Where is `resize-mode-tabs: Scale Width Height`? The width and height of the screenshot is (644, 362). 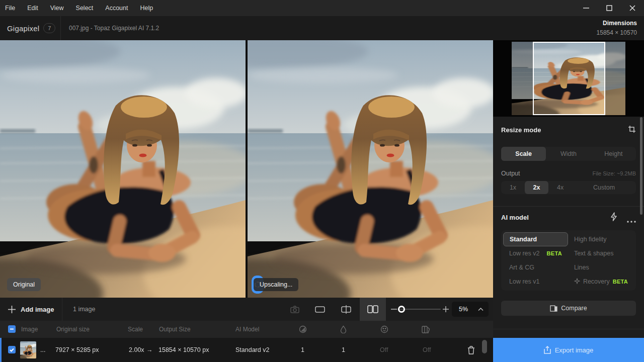
resize-mode-tabs: Scale Width Height is located at coordinates (569, 154).